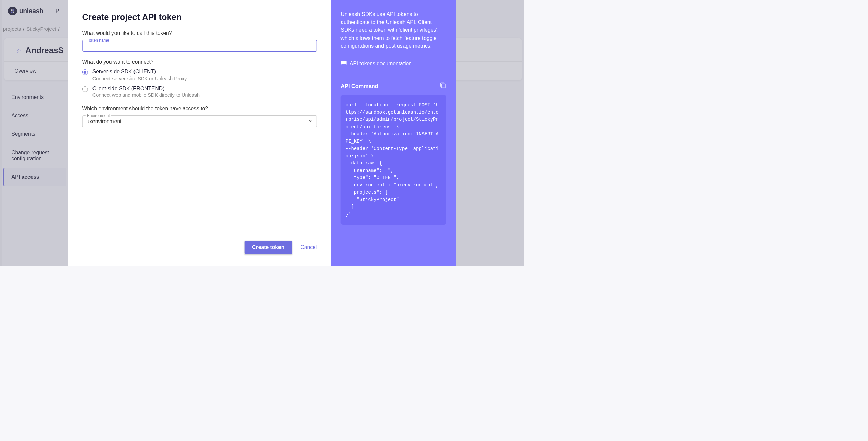 The width and height of the screenshot is (868, 441). What do you see at coordinates (359, 86) in the screenshot?
I see `api-command-title: API Command` at bounding box center [359, 86].